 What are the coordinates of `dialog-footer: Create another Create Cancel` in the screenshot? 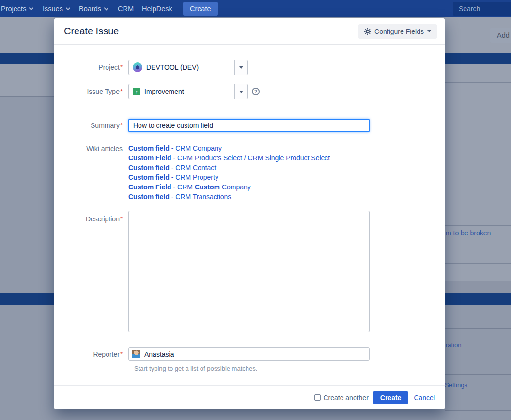 It's located at (249, 397).